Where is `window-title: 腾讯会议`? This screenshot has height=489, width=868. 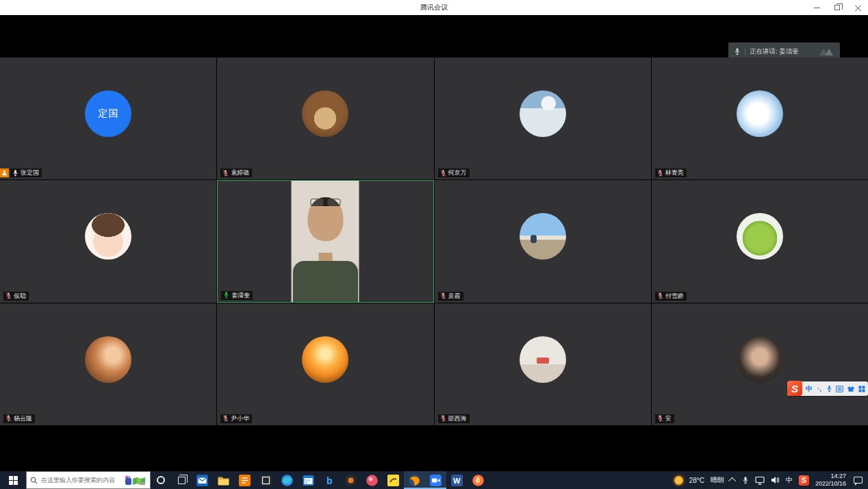 window-title: 腾讯会议 is located at coordinates (434, 8).